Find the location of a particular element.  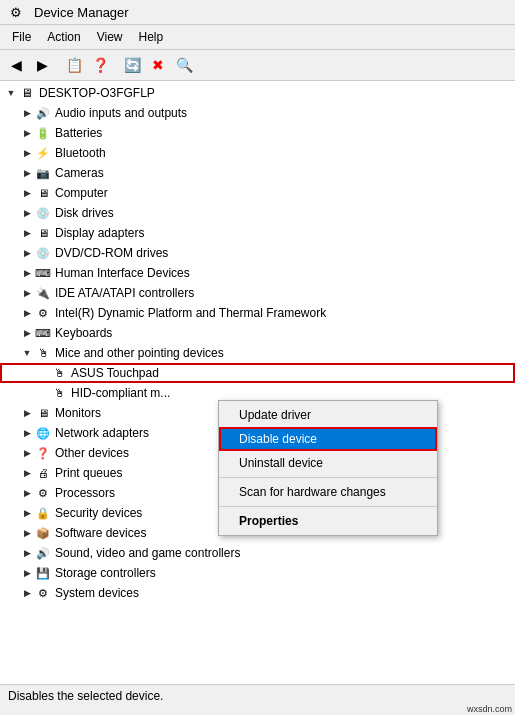

monitors-icon is located at coordinates (43, 413).